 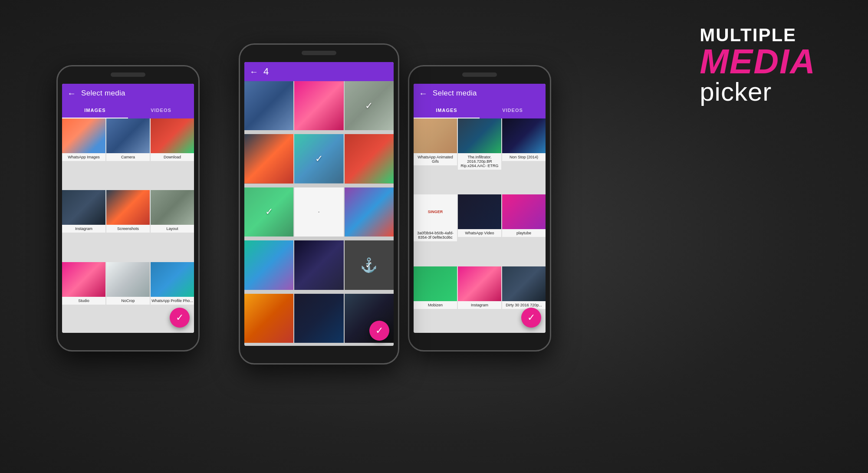 What do you see at coordinates (435, 156) in the screenshot?
I see `folder-whatsapp-gifs: WhatsApp Animated Gifs` at bounding box center [435, 156].